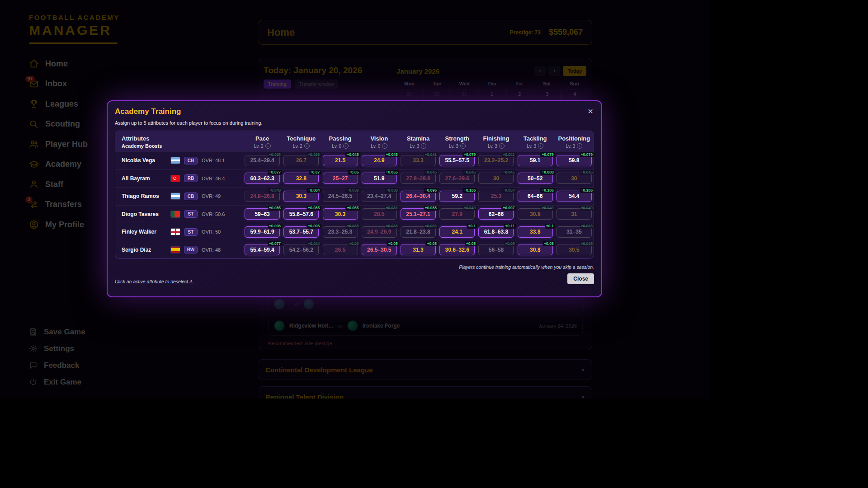 The width and height of the screenshot is (868, 488). What do you see at coordinates (418, 178) in the screenshot?
I see `attribute-cell: 27.8–29.8+0.045` at bounding box center [418, 178].